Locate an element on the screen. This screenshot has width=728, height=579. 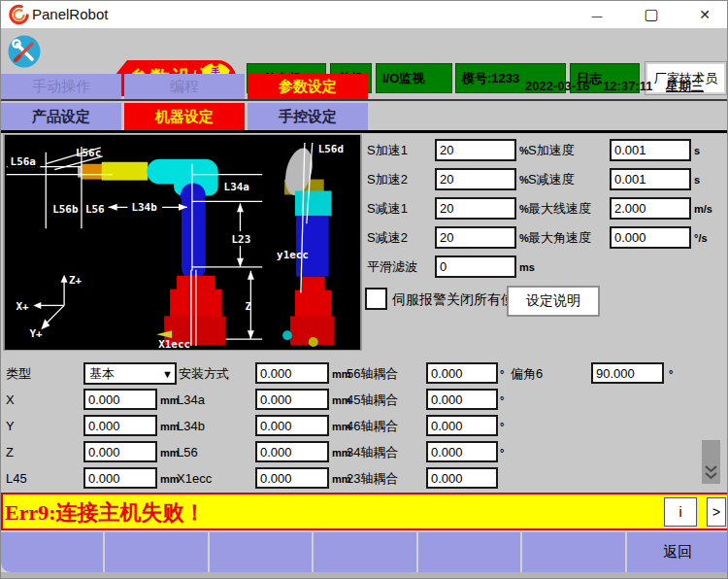
form-label: 23轴耦合 is located at coordinates (373, 479).